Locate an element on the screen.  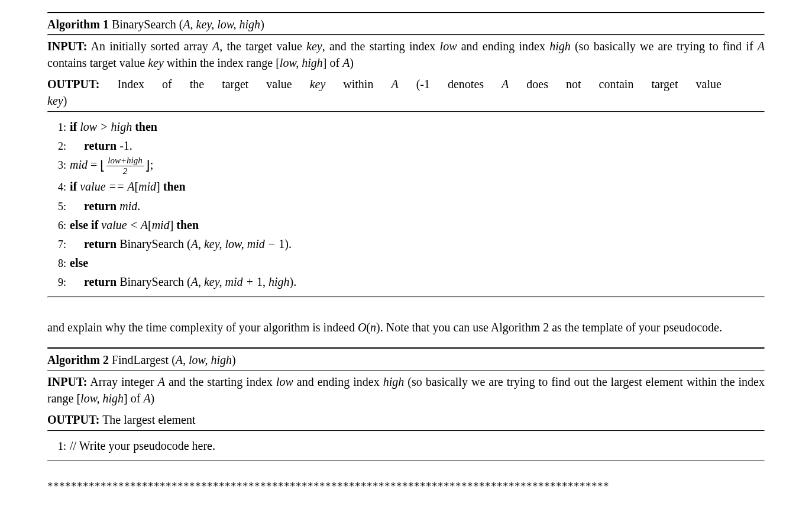
step-num: 2: is located at coordinates (57, 147).